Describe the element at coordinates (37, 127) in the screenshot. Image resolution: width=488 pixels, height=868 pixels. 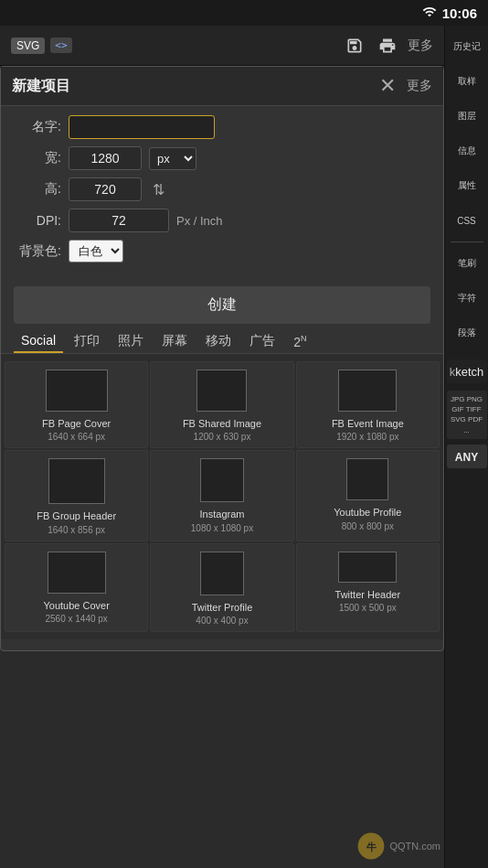
I see `name-label: 名字:` at that location.